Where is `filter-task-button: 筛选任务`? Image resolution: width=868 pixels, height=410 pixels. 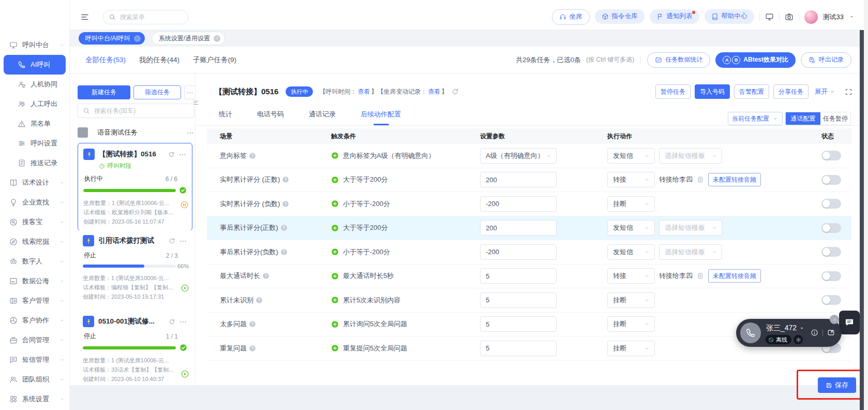 filter-task-button: 筛选任务 is located at coordinates (157, 92).